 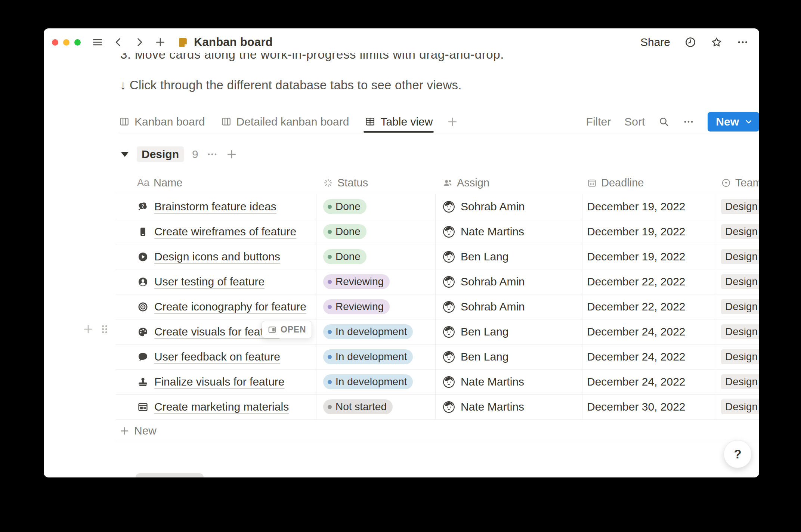 What do you see at coordinates (740, 357) in the screenshot?
I see `team-badge: Design` at bounding box center [740, 357].